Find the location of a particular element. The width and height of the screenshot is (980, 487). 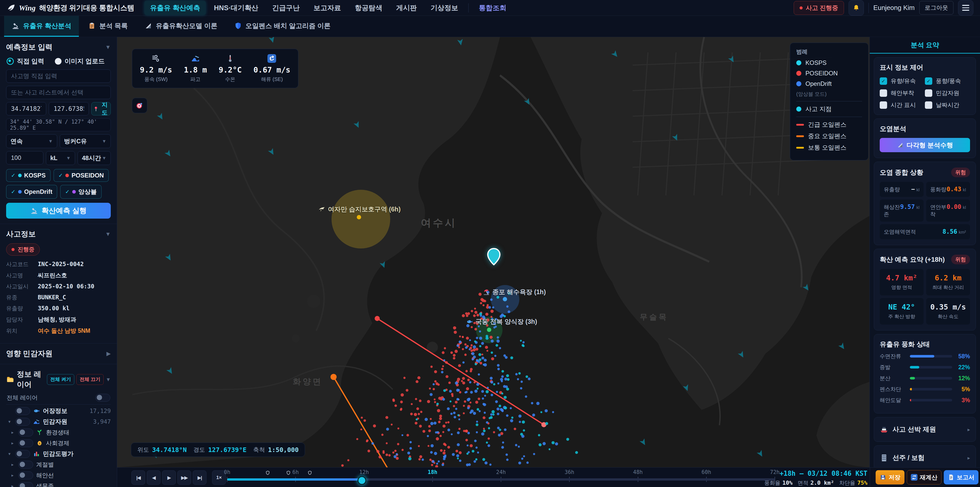

card-owner-insurance: 선주 / 보험 ▸ is located at coordinates (925, 456).